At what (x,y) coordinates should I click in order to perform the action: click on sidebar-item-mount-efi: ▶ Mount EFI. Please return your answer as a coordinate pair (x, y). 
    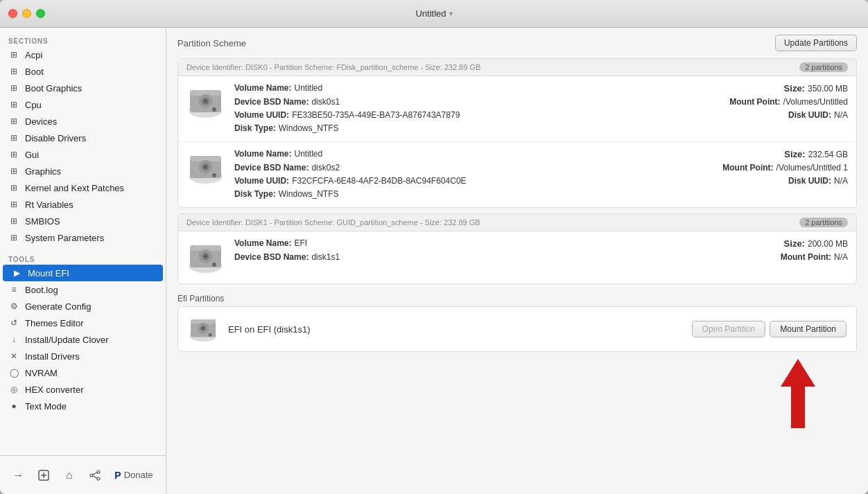
    Looking at the image, I should click on (83, 273).